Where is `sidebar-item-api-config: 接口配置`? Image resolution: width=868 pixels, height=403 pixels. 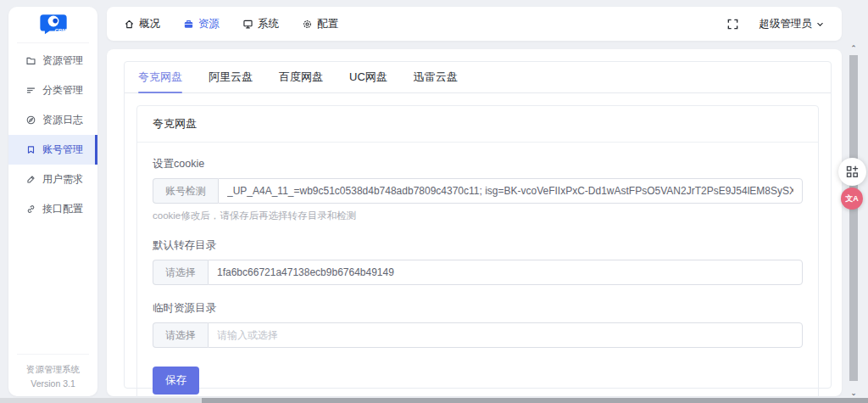
sidebar-item-api-config: 接口配置 is located at coordinates (53, 209).